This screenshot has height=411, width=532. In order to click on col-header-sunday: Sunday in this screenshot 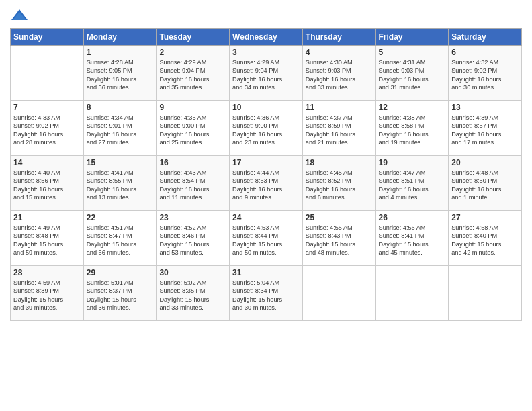, I will do `click(47, 38)`.